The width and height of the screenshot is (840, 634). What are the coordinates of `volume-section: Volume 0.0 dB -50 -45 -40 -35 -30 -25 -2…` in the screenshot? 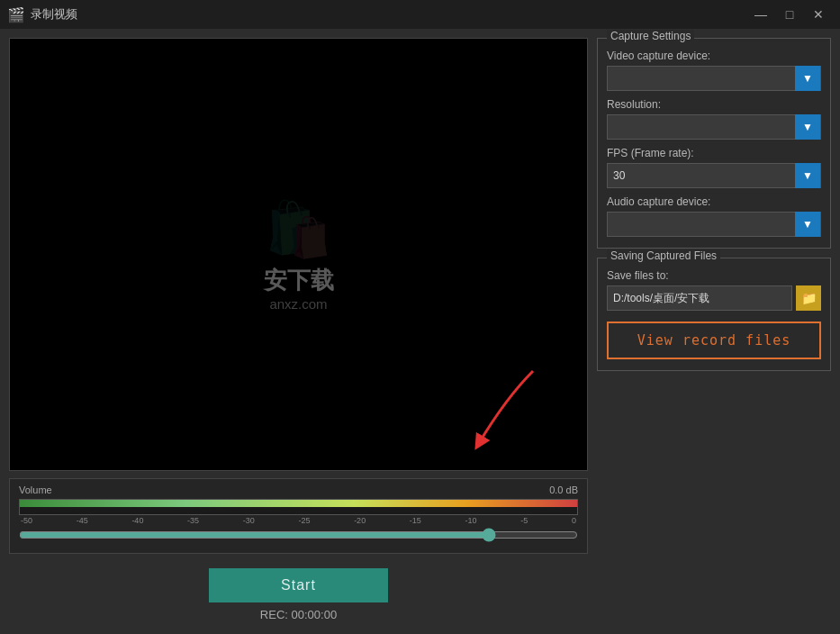 It's located at (299, 516).